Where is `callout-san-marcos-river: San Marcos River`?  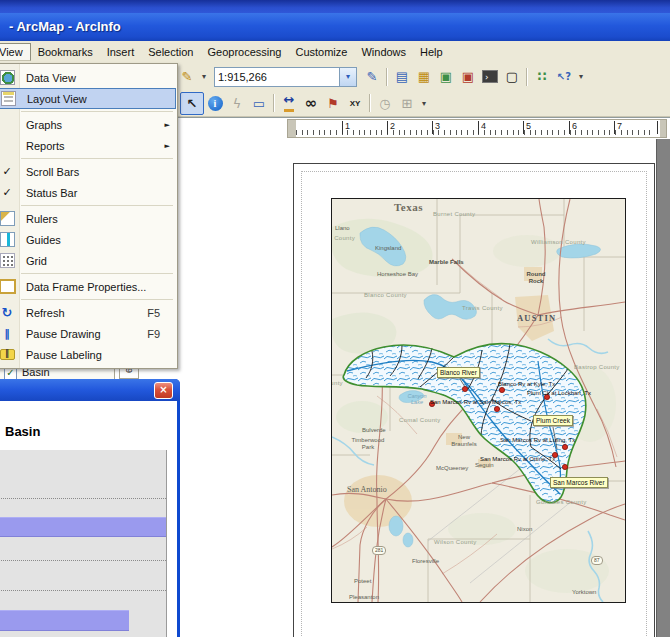
callout-san-marcos-river: San Marcos River is located at coordinates (579, 482).